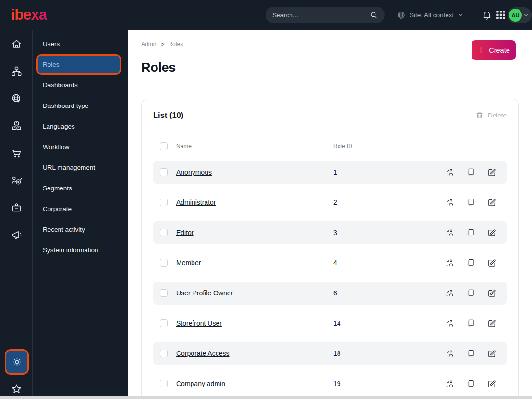  What do you see at coordinates (430, 15) in the screenshot?
I see `site-context-selector: Site: All context` at bounding box center [430, 15].